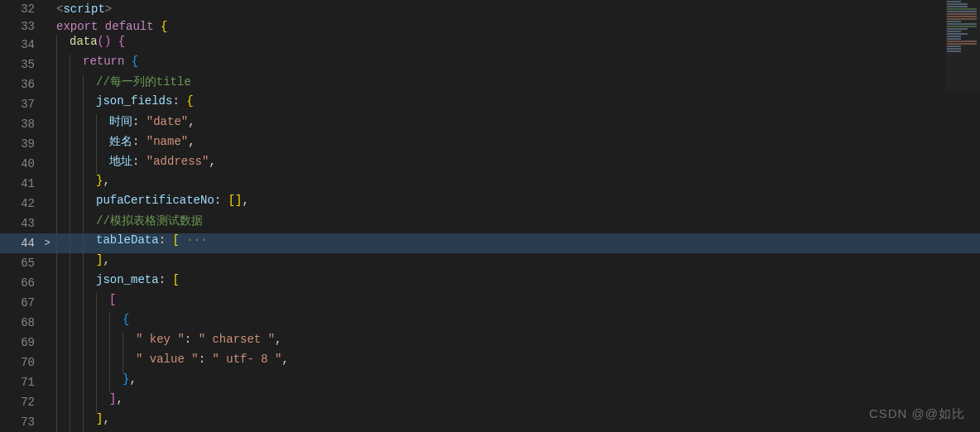 The height and width of the screenshot is (432, 980). I want to click on code-content: //模拟表格测试数据, so click(517, 223).